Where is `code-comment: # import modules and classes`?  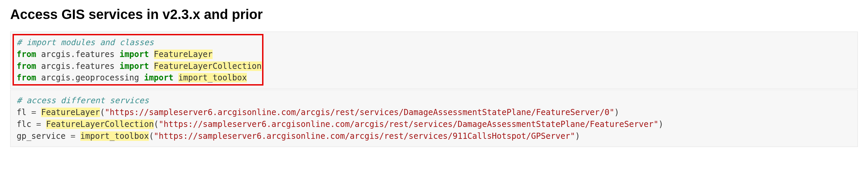
code-comment: # import modules and classes is located at coordinates (85, 42).